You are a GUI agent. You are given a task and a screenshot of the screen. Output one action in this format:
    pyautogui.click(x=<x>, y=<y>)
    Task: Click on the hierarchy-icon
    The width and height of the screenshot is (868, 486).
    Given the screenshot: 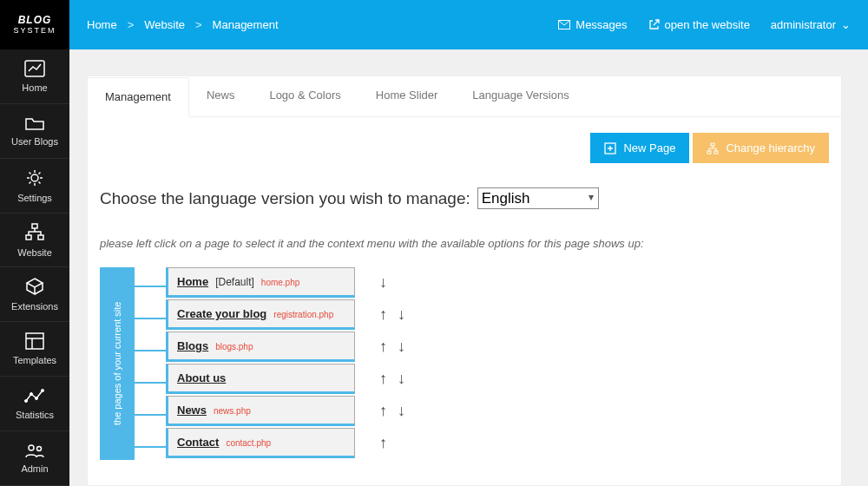 What is the action you would take?
    pyautogui.click(x=713, y=148)
    